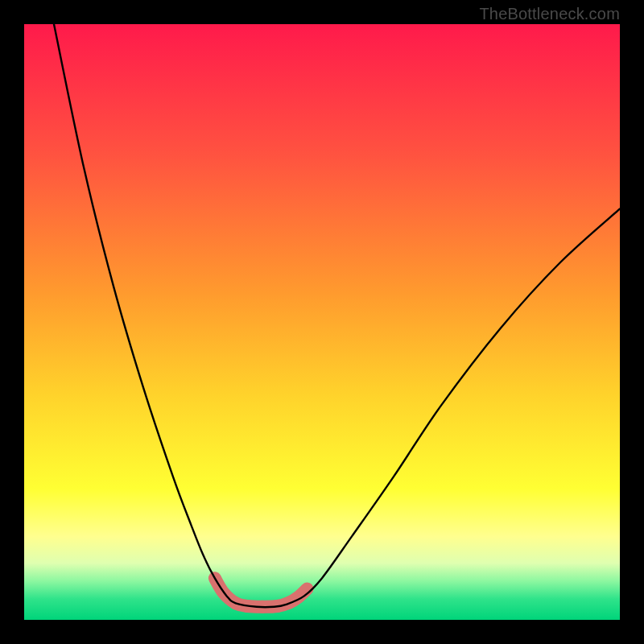 The image size is (644, 644). I want to click on watermark-text: TheBottleneck.com, so click(549, 14).